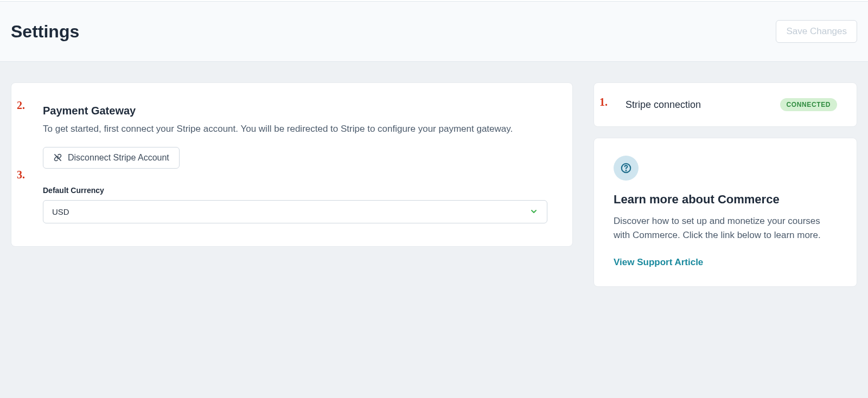 The width and height of the screenshot is (868, 398). What do you see at coordinates (534, 211) in the screenshot?
I see `chevron-down-icon` at bounding box center [534, 211].